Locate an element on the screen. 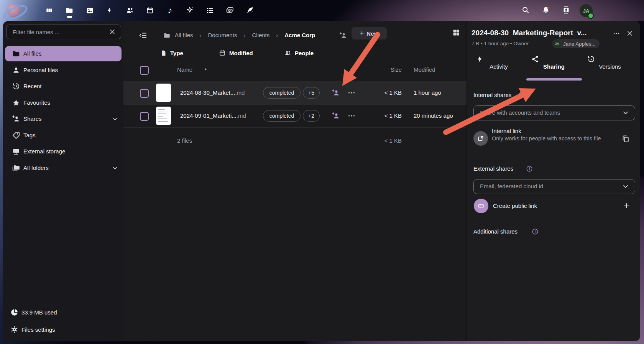  details-file-title: 2024-08-30_Marketing-Report_v... is located at coordinates (540, 33).